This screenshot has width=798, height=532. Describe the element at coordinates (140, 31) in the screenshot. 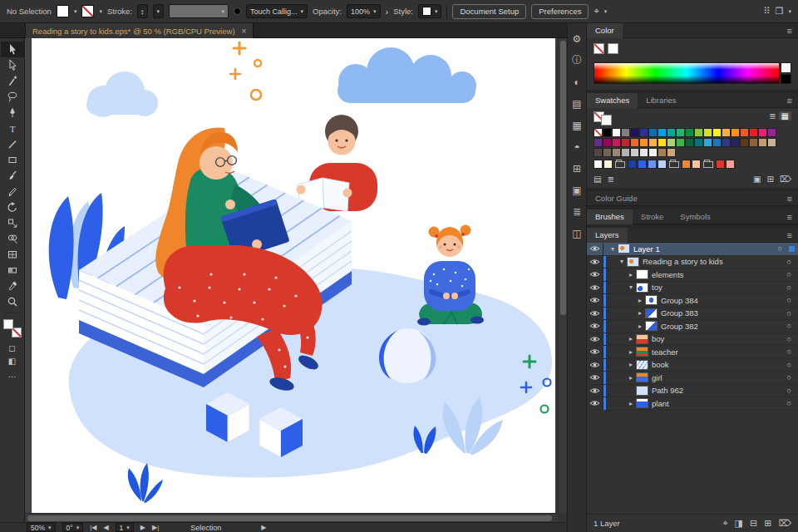

I see `document-tab: Reading a story to kids.eps* @ 50 % (RGB…` at that location.